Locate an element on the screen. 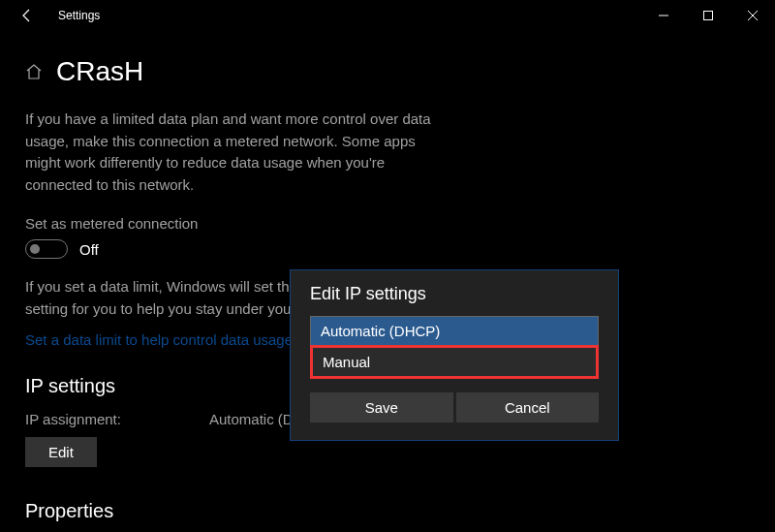  dialog-title: Edit IP settings is located at coordinates (454, 295).